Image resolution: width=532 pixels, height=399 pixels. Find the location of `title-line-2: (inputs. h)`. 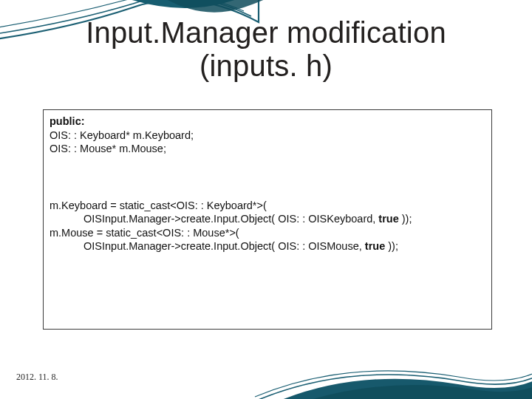

title-line-2: (inputs. h) is located at coordinates (266, 66).